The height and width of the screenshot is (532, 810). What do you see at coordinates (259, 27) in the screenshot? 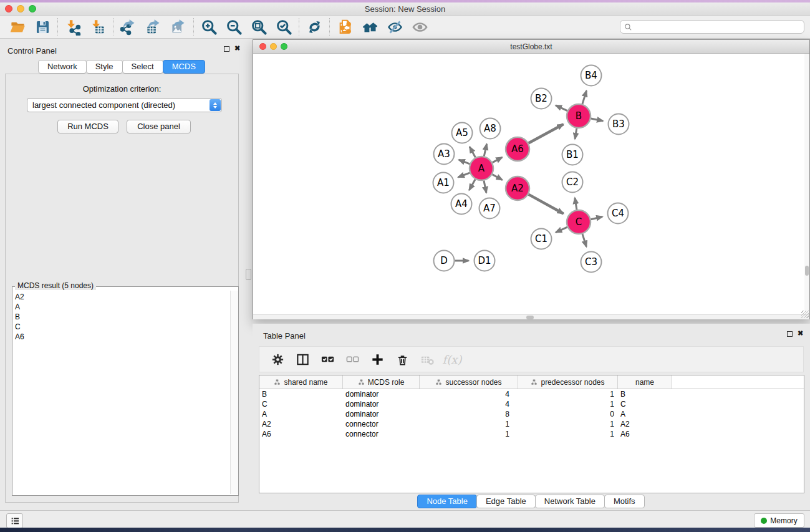
I see `zoom-fit-button` at bounding box center [259, 27].